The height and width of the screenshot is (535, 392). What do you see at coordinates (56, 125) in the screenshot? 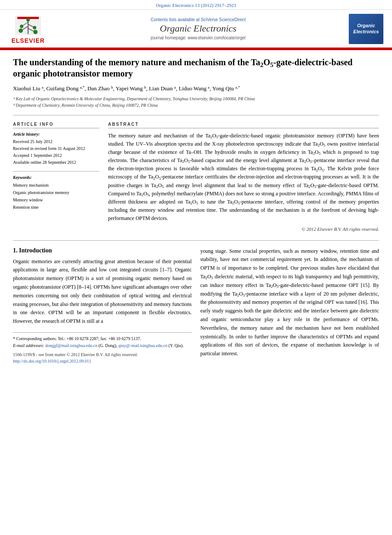
I see `article-info-label: ARTICLE INFO` at bounding box center [56, 125].